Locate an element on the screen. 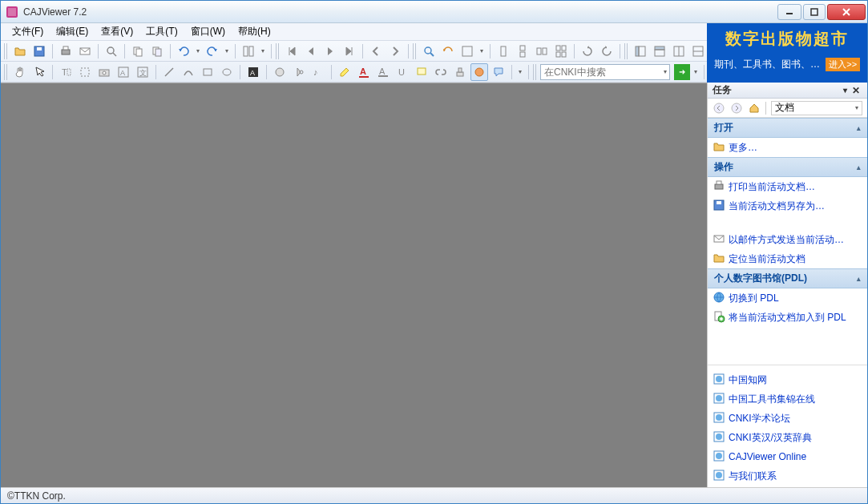  prev-page-icon is located at coordinates (311, 51).